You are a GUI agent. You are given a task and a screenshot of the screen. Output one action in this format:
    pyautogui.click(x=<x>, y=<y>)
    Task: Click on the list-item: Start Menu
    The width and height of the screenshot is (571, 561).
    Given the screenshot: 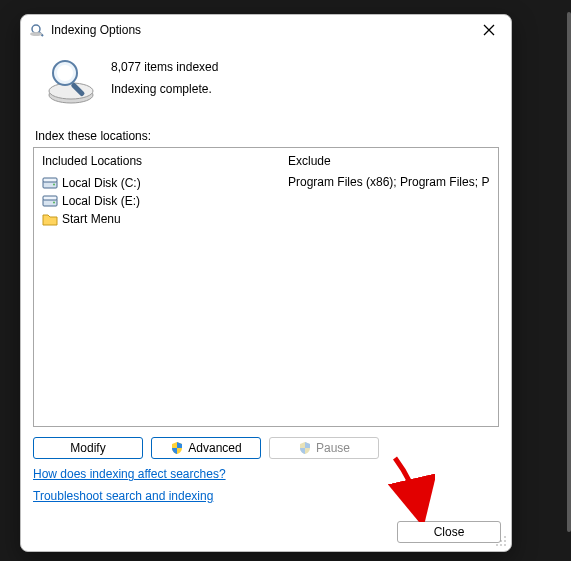 What is the action you would take?
    pyautogui.click(x=157, y=219)
    